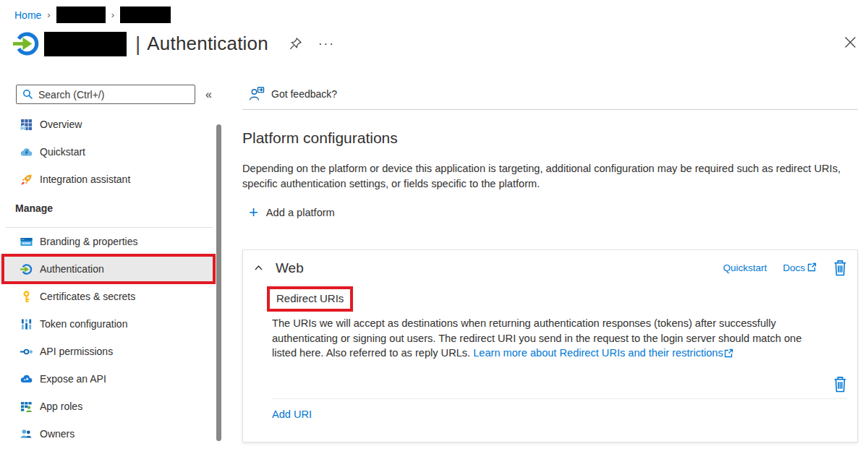  I want to click on rocket-icon, so click(26, 179).